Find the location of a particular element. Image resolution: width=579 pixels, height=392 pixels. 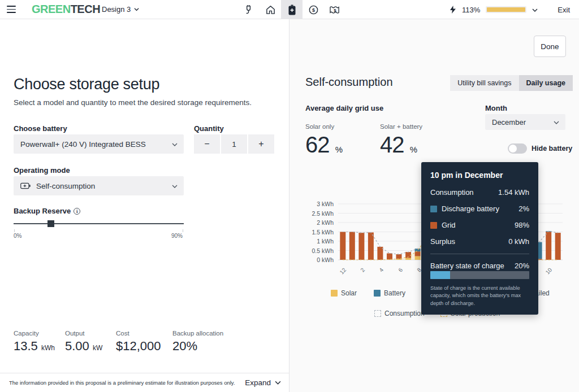

metric-solar-battery: Solar + battery 42 % is located at coordinates (401, 140).